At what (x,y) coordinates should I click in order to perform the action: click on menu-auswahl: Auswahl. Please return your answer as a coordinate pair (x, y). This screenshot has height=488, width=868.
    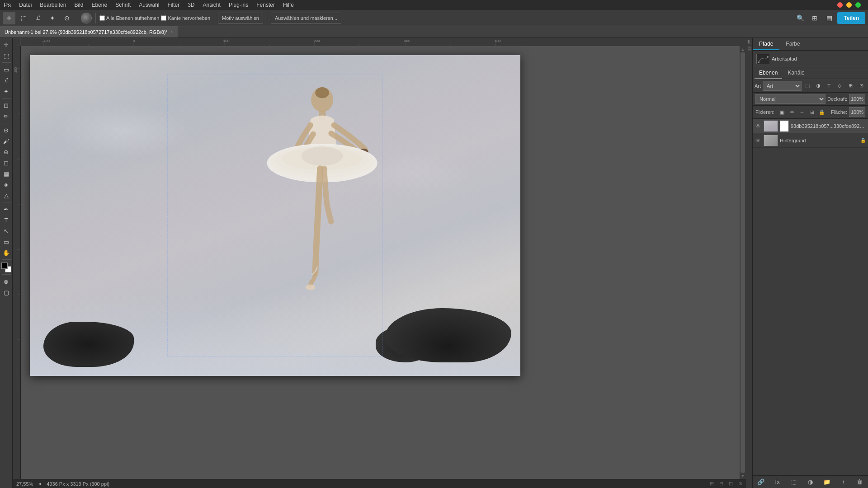
    Looking at the image, I should click on (149, 5).